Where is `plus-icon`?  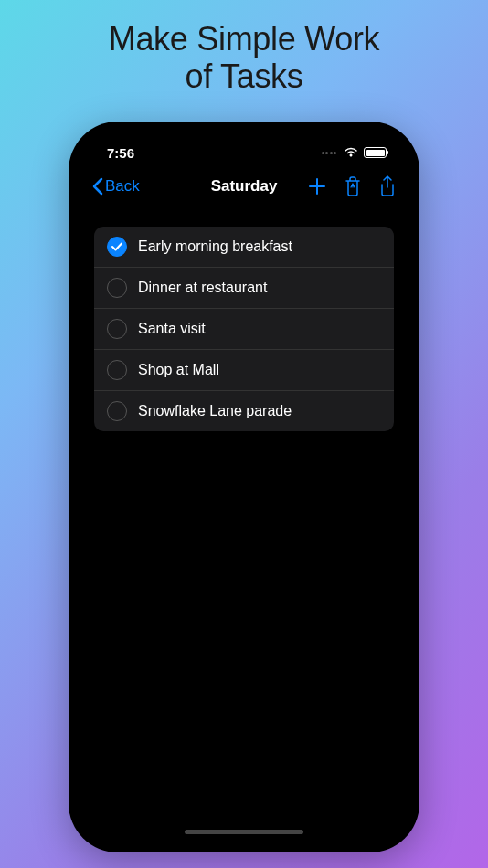 plus-icon is located at coordinates (317, 186).